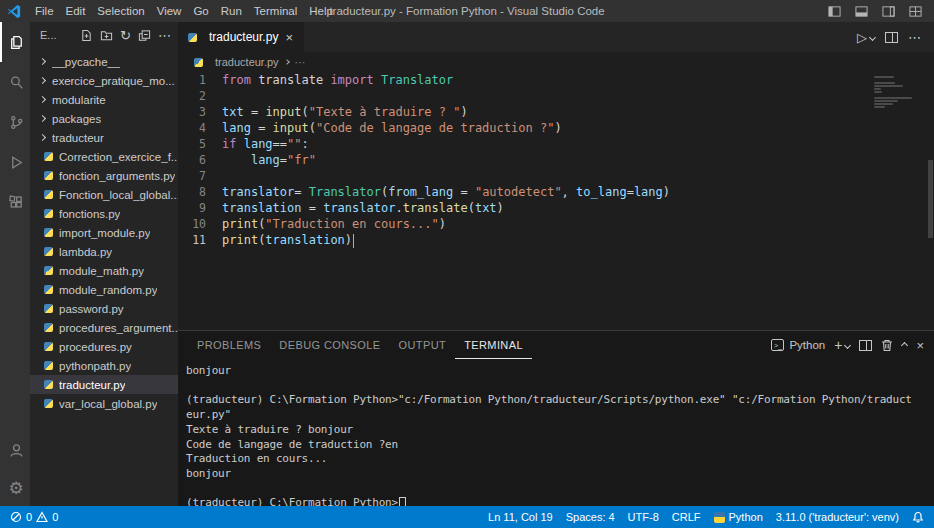 The height and width of the screenshot is (528, 934). Describe the element at coordinates (862, 12) in the screenshot. I see `toggle-panel-icon` at that location.